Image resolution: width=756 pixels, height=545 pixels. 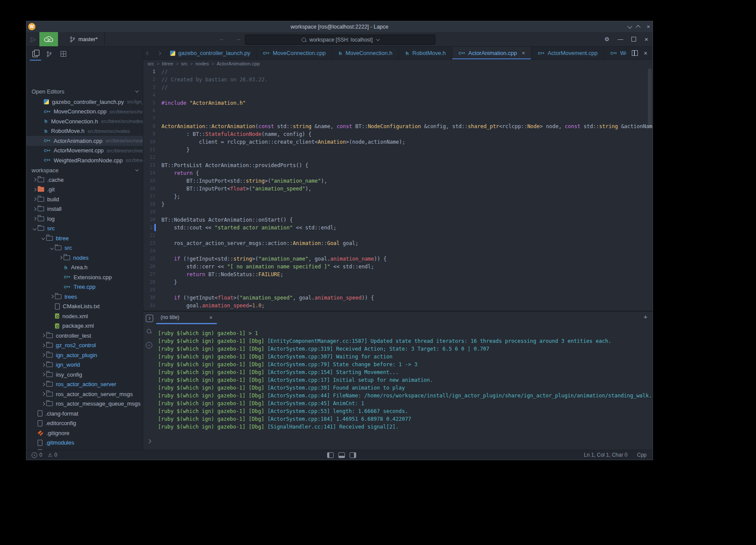 What do you see at coordinates (167, 64) in the screenshot?
I see `breadcrumb-item: btree` at bounding box center [167, 64].